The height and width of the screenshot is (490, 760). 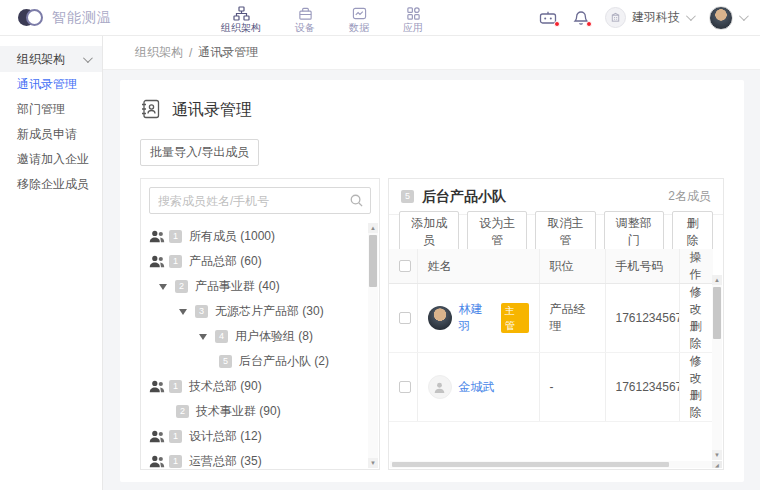 What do you see at coordinates (581, 18) in the screenshot?
I see `bell-icon` at bounding box center [581, 18].